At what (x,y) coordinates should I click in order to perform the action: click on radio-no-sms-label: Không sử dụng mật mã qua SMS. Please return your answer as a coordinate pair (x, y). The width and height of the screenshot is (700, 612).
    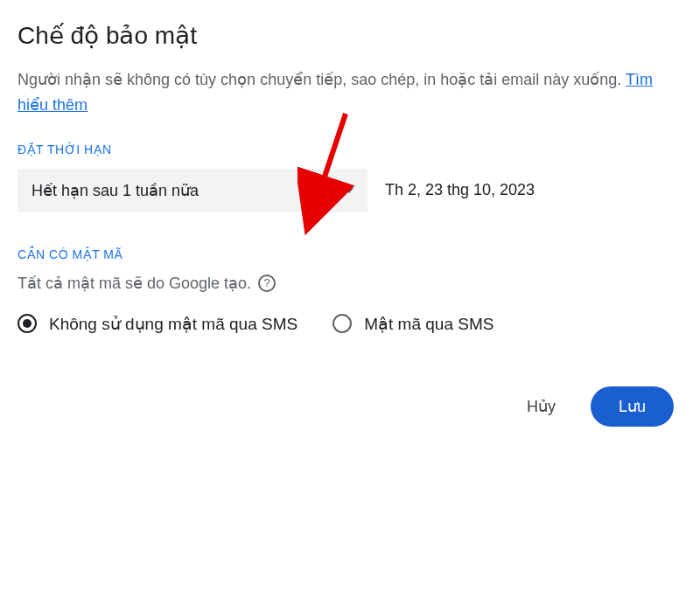
    Looking at the image, I should click on (173, 323).